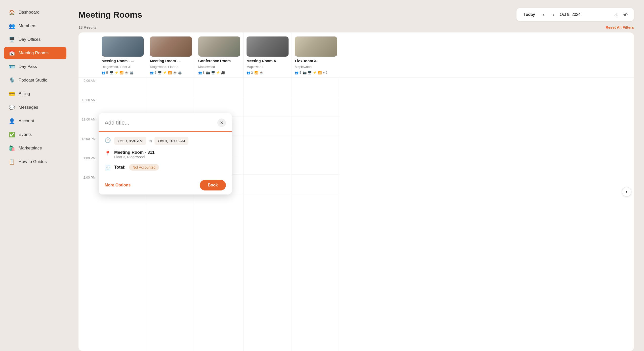 The width and height of the screenshot is (644, 351). What do you see at coordinates (130, 141) in the screenshot?
I see `start-time-chip: Oct 9, 9:30 AM` at bounding box center [130, 141].